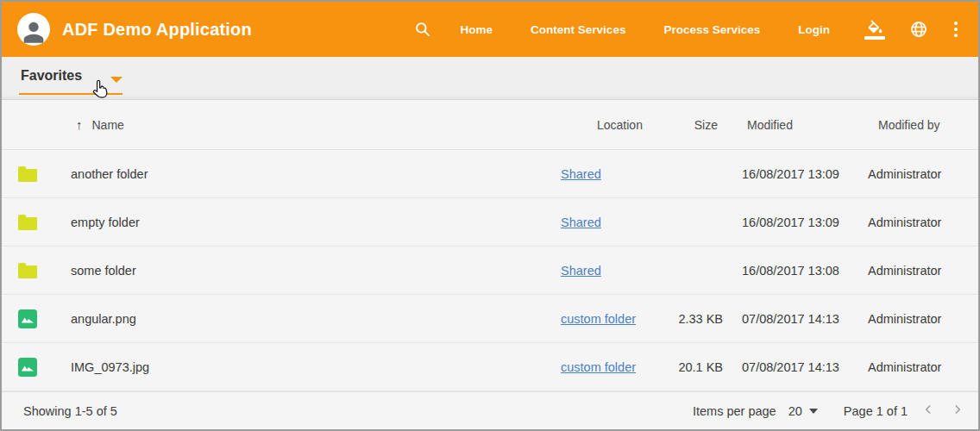  I want to click on cell-name: some folder, so click(303, 271).